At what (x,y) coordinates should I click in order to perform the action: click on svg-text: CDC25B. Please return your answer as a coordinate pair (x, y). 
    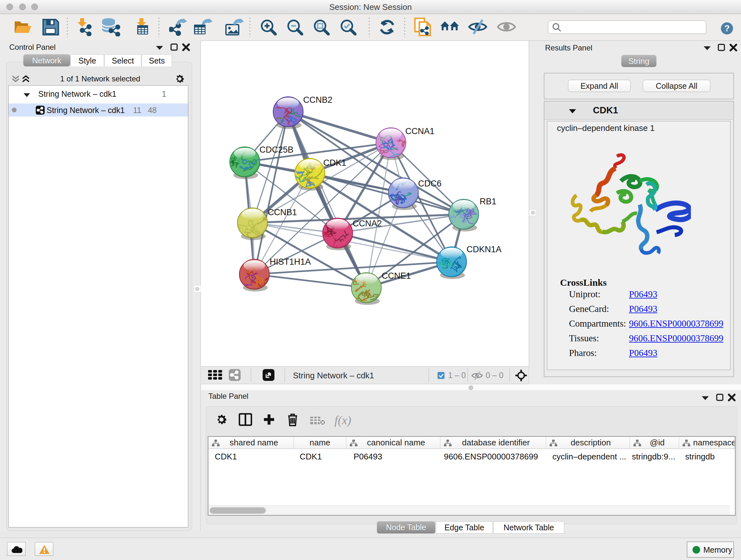
    Looking at the image, I should click on (276, 150).